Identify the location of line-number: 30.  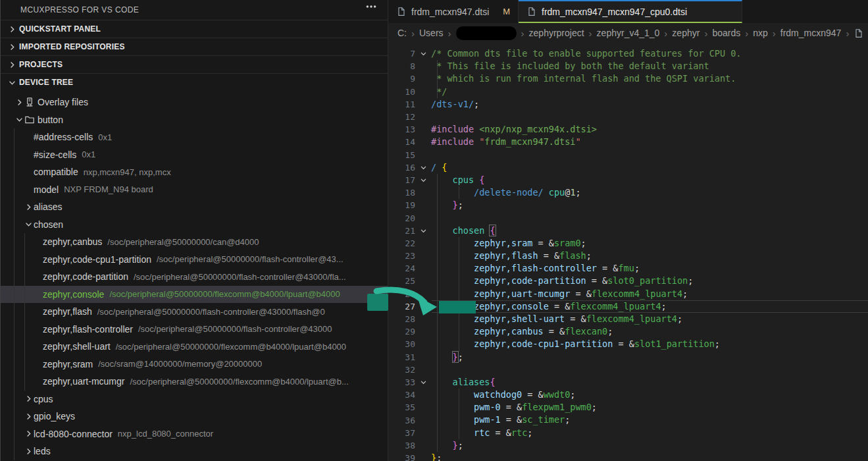
(401, 344).